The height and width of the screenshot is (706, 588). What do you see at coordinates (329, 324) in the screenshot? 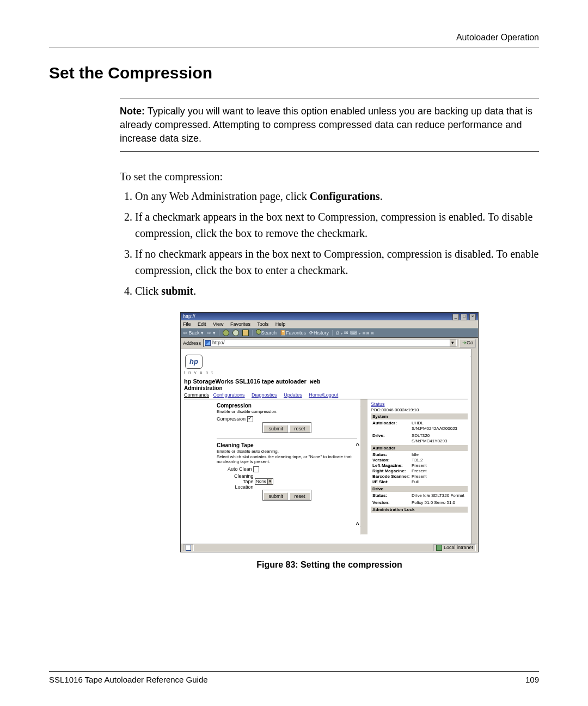
I see `menubar: File Edit View Favorites Tools Help` at bounding box center [329, 324].